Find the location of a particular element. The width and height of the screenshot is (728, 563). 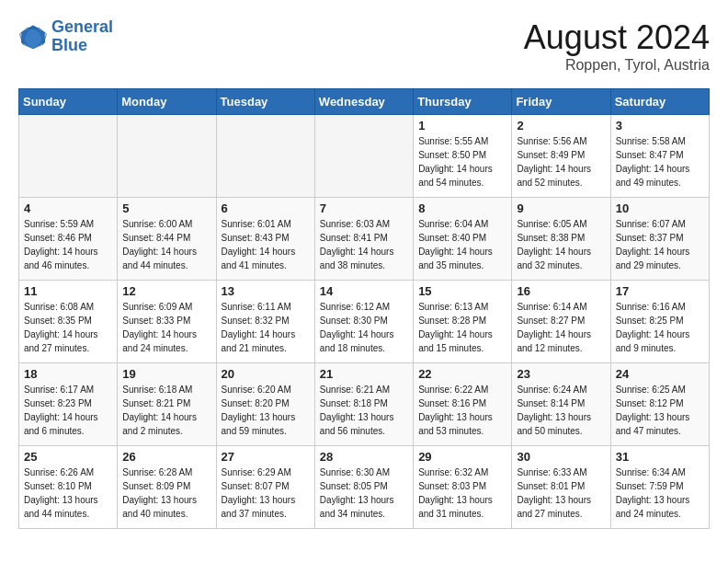

calendar-cell: 15Sunrise: 6:13 AMSunset: 8:28 PMDayligh… is located at coordinates (463, 322).